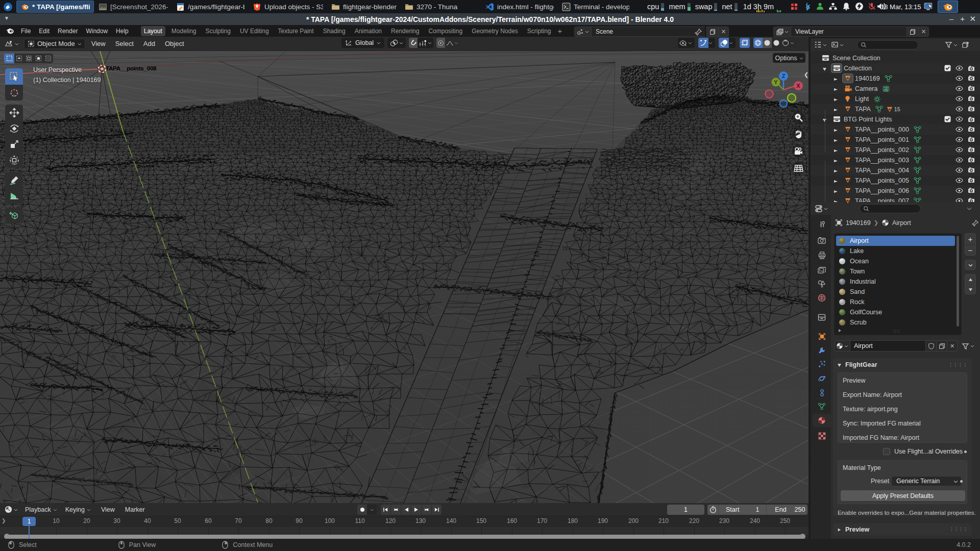 This screenshot has height=551, width=980. Describe the element at coordinates (798, 86) in the screenshot. I see `svg-text: X` at that location.